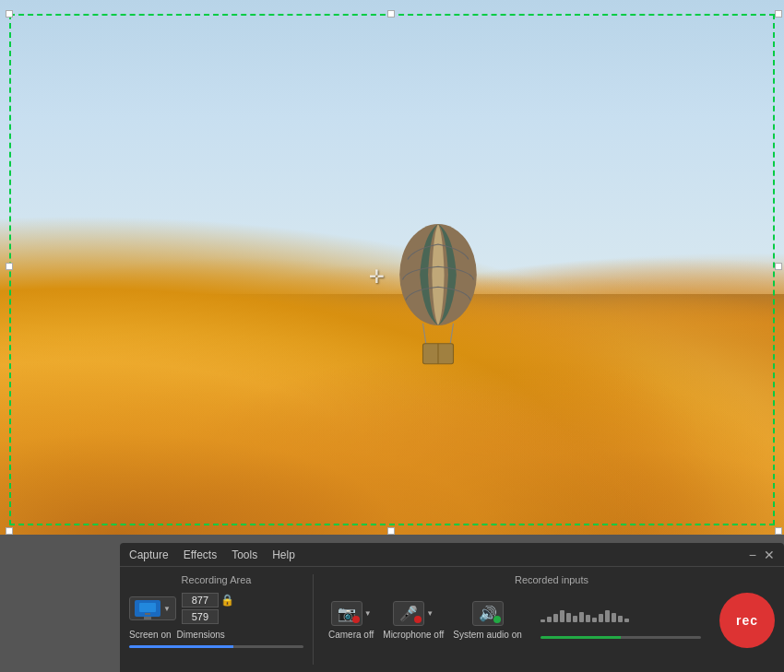 The width and height of the screenshot is (784, 672). I want to click on camera-item: 📷 ▼ Camera off, so click(350, 620).